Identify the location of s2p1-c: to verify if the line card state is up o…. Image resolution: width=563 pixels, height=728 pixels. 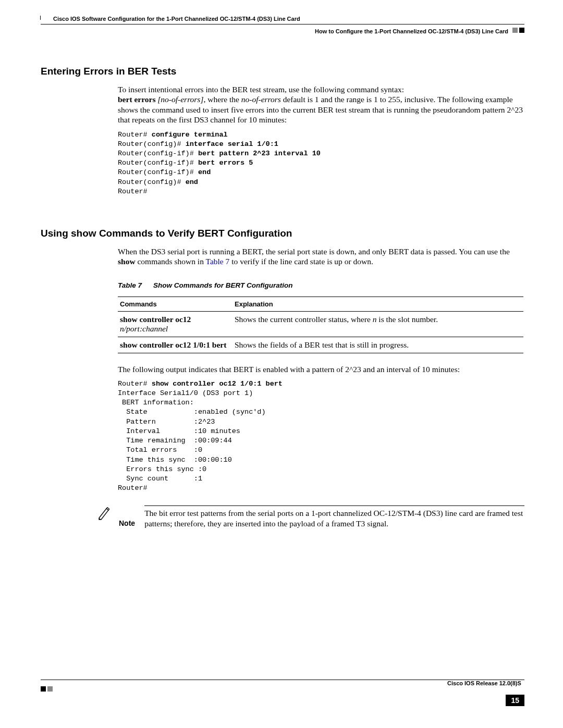
(301, 262).